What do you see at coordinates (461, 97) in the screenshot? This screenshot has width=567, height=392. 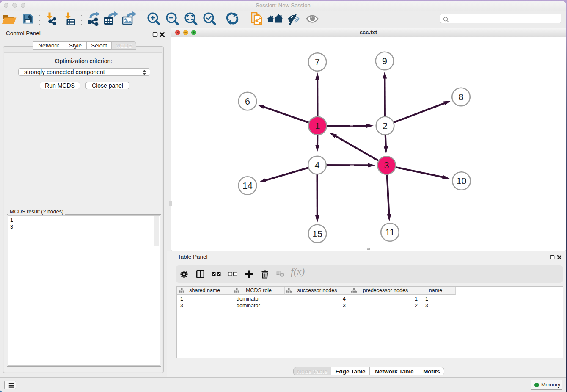 I see `svg-text: 8` at bounding box center [461, 97].